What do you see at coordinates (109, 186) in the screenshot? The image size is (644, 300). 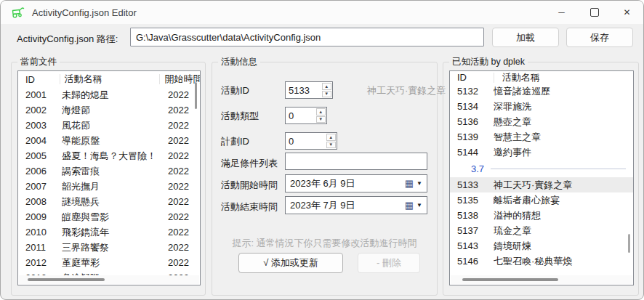 I see `table-row: 2007韶光撫月2022` at bounding box center [109, 186].